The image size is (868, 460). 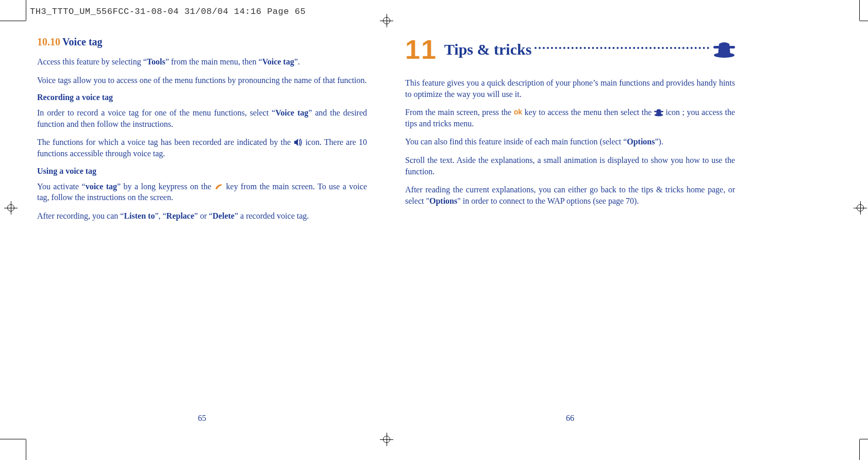 What do you see at coordinates (622, 48) in the screenshot?
I see `leader-dots` at bounding box center [622, 48].